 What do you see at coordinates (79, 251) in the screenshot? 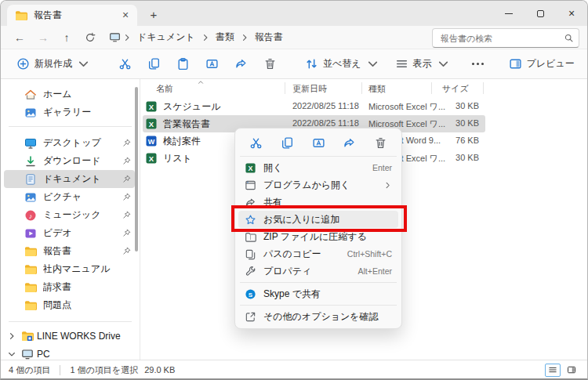
I see `sidebar-item-label: 報告書` at bounding box center [79, 251].